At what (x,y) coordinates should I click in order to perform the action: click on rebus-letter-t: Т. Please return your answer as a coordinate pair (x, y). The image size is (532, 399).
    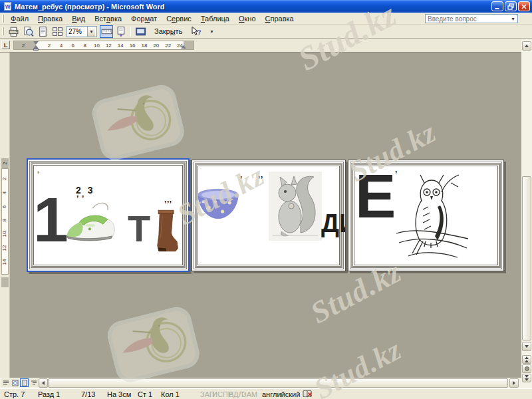
    Looking at the image, I should click on (139, 229).